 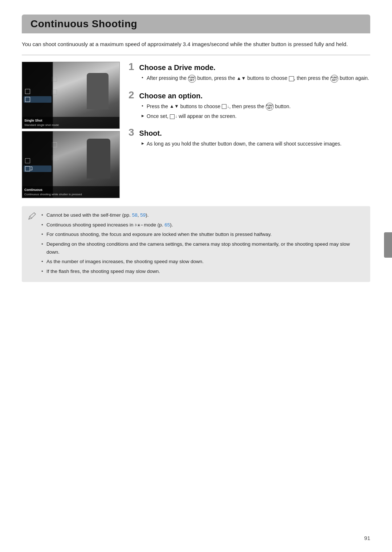 What do you see at coordinates (202, 248) in the screenshot?
I see `note-item-4: Depending on the shooting conditions and…` at bounding box center [202, 248].